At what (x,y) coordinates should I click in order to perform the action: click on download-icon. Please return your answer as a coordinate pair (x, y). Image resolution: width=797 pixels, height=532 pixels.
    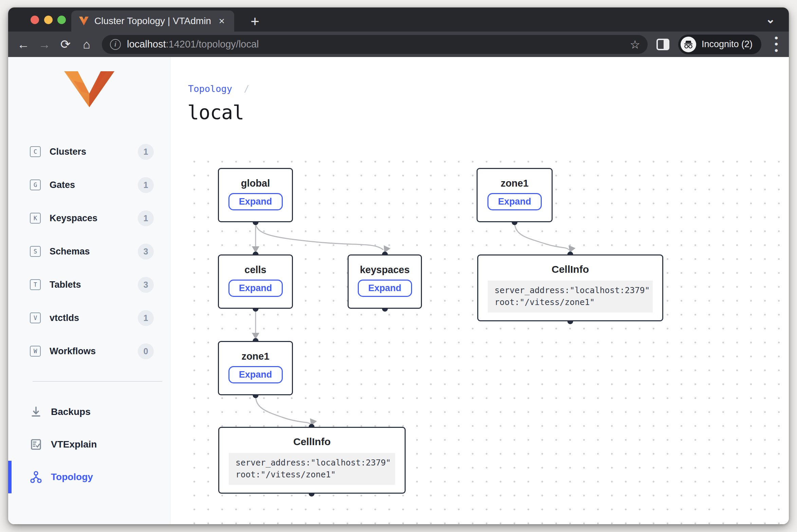
    Looking at the image, I should click on (36, 412).